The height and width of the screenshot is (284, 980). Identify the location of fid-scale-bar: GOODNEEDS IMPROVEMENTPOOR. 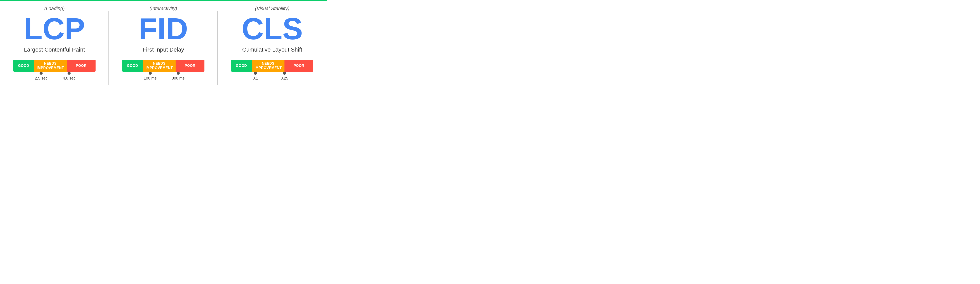
(163, 65).